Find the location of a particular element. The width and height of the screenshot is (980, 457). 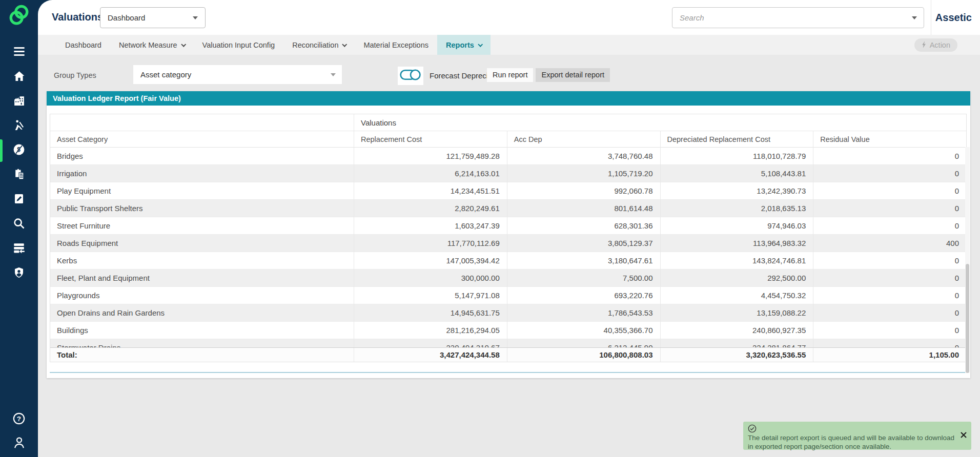

table-scrollbar is located at coordinates (968, 260).